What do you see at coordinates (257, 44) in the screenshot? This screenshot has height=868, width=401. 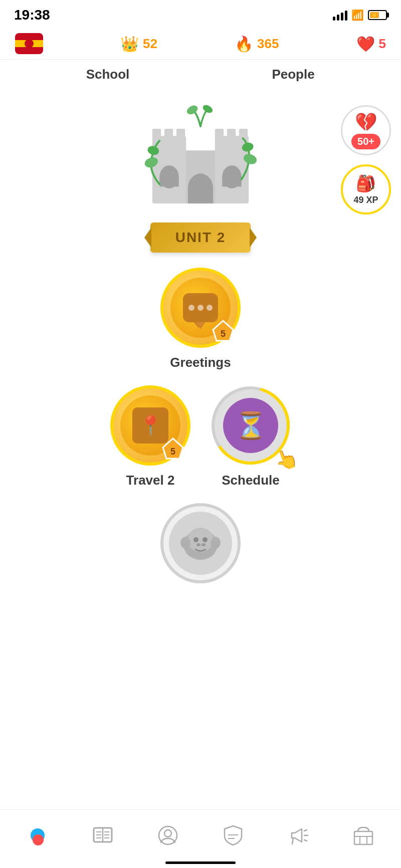 I see `streak-stat: 🔥 365` at bounding box center [257, 44].